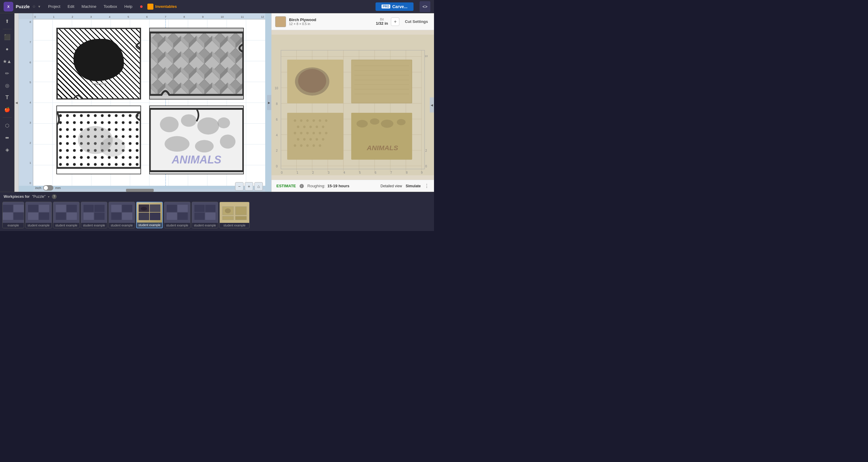  What do you see at coordinates (395, 22) in the screenshot?
I see `add-cut-button: +` at bounding box center [395, 22].